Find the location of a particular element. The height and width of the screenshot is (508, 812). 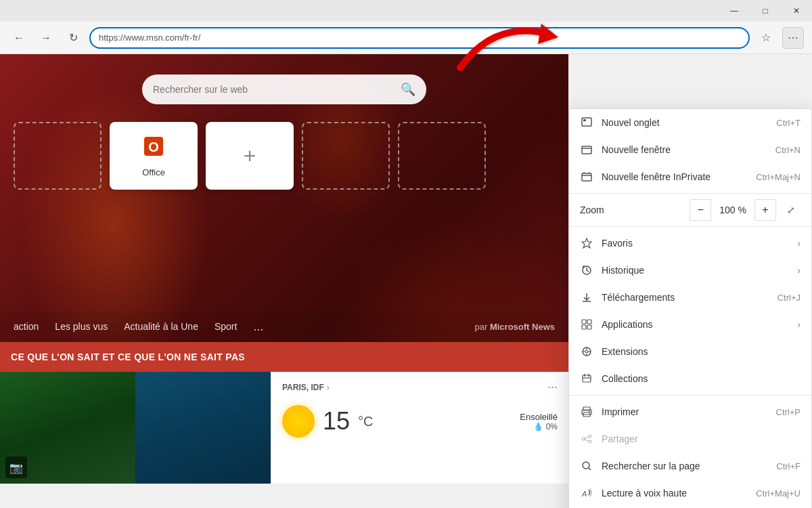

close-button: ✕ is located at coordinates (796, 11).